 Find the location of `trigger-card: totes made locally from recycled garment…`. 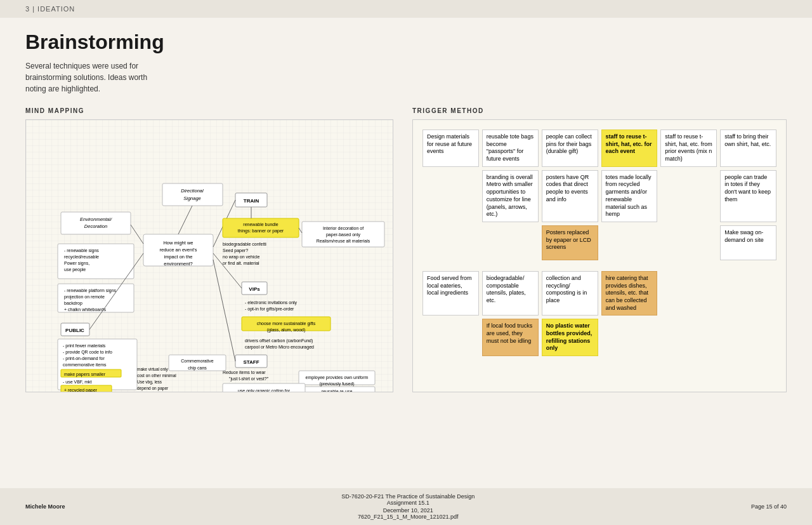

trigger-card: totes made locally from recycled garment… is located at coordinates (629, 196).